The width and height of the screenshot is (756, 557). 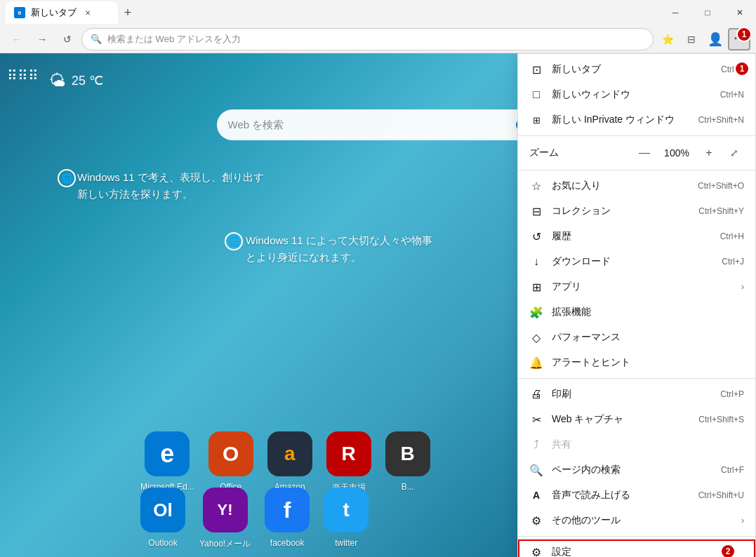 I want to click on shortcut-rakuten: R 楽天市場, so click(x=349, y=463).